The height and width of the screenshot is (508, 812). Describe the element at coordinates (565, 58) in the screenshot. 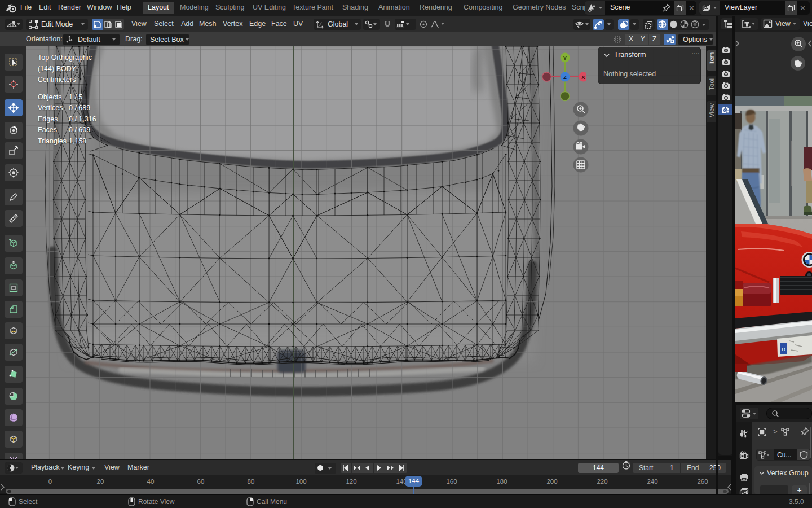

I see `svg-text: Y` at that location.